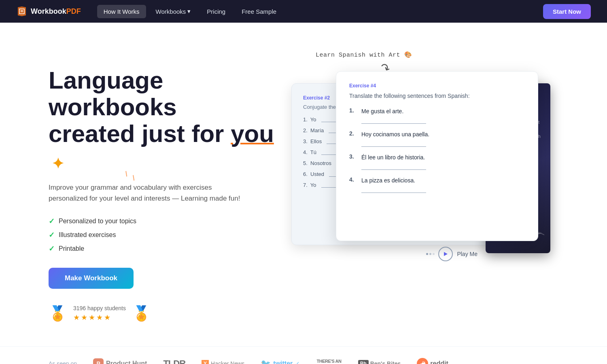 Image resolution: width=607 pixels, height=364 pixels. I want to click on brand-reddit: reddit, so click(432, 361).